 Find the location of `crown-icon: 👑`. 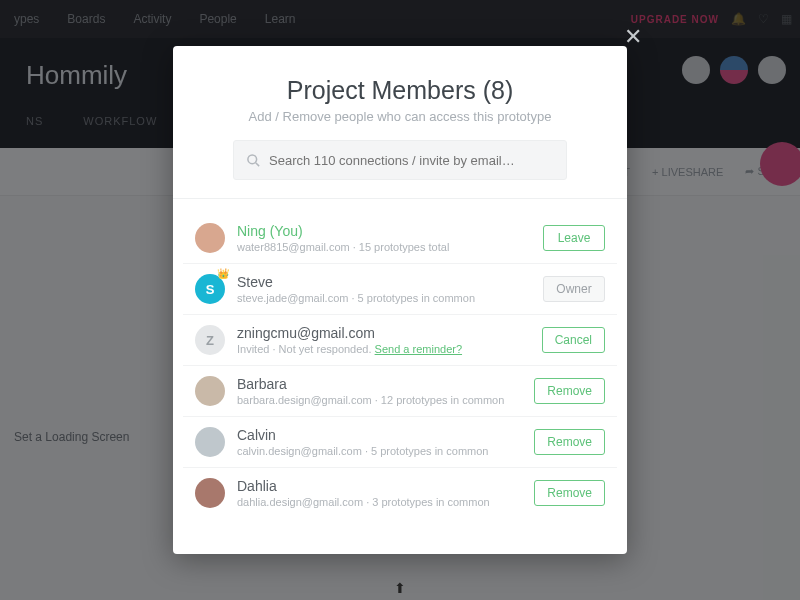

crown-icon: 👑 is located at coordinates (223, 274).